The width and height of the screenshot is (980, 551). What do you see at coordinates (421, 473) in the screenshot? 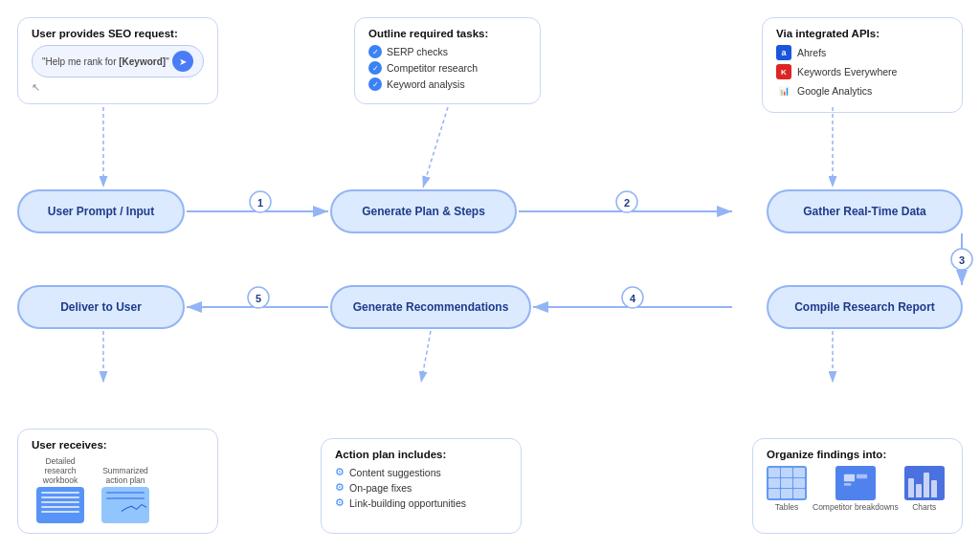
I see `action-plan-item-1: ⚙ Content suggestions` at bounding box center [421, 473].